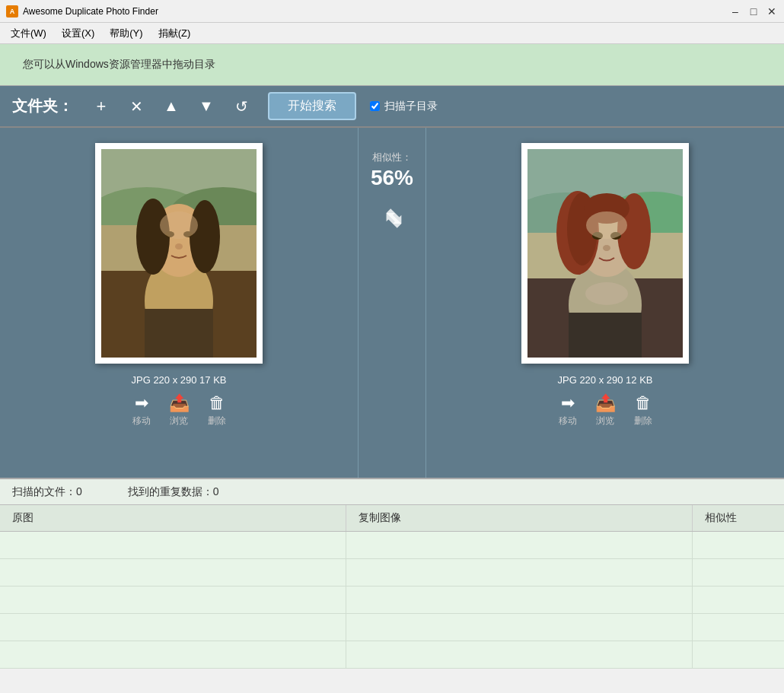 The height and width of the screenshot is (693, 784). I want to click on left-delete-label: 删除, so click(217, 421).